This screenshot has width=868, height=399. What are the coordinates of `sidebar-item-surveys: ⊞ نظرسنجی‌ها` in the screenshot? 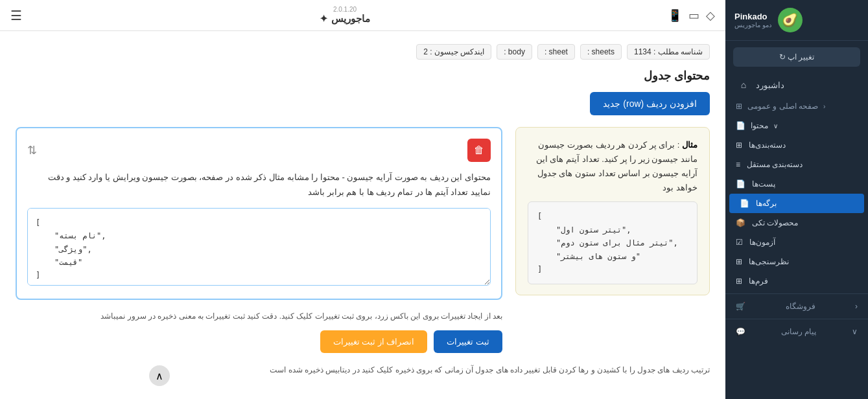 It's located at (797, 262).